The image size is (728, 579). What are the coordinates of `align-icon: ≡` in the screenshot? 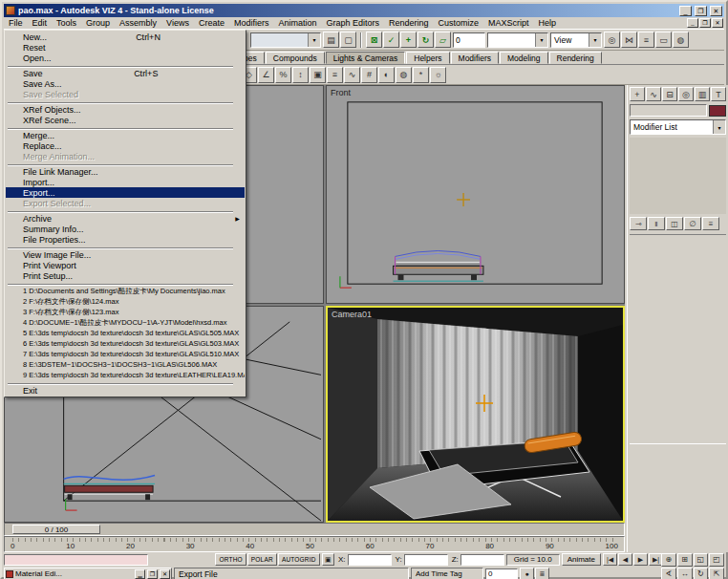 It's located at (646, 40).